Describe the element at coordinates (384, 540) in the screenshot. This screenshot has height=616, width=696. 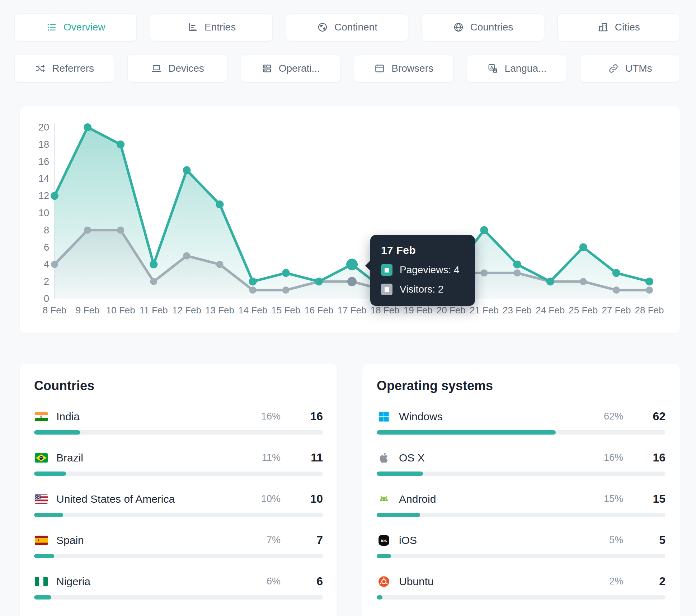
I see `svg-text: ios` at that location.